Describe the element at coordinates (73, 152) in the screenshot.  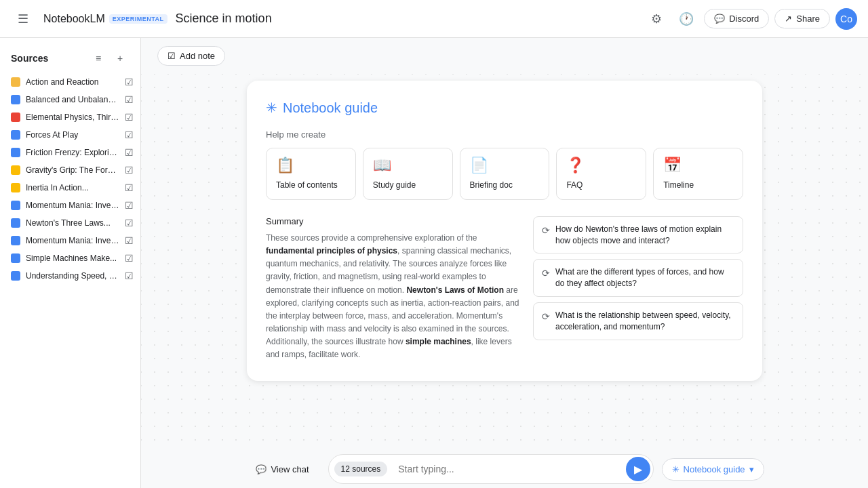
I see `source-label: Friction Frenzy: Explorin...` at that location.